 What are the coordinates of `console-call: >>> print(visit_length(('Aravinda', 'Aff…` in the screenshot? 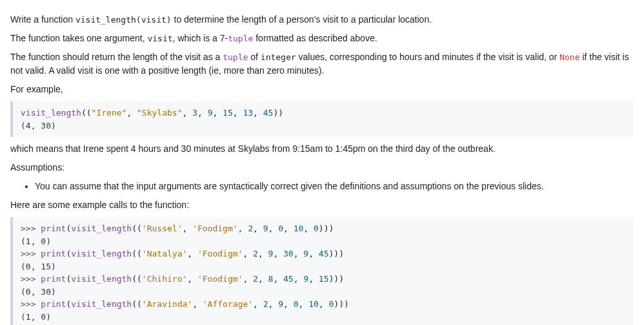 It's located at (323, 304).